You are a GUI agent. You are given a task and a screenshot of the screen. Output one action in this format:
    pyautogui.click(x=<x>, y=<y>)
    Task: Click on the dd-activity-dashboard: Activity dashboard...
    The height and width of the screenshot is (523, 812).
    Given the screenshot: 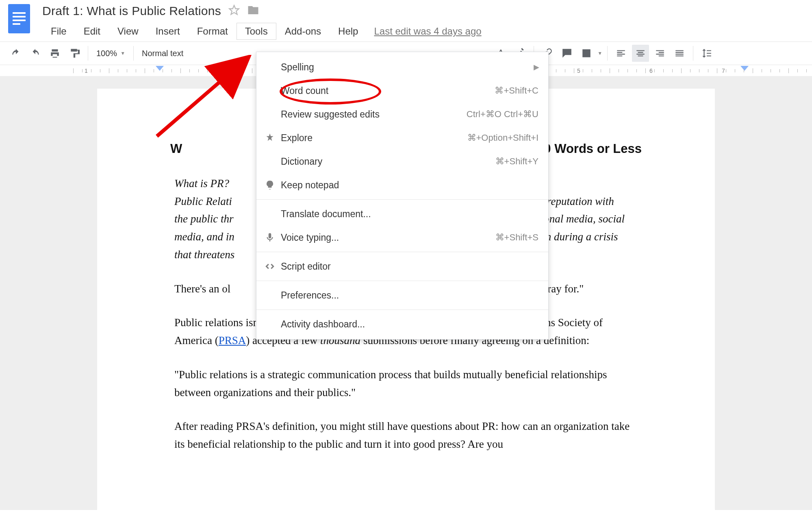 What is the action you would take?
    pyautogui.click(x=402, y=324)
    